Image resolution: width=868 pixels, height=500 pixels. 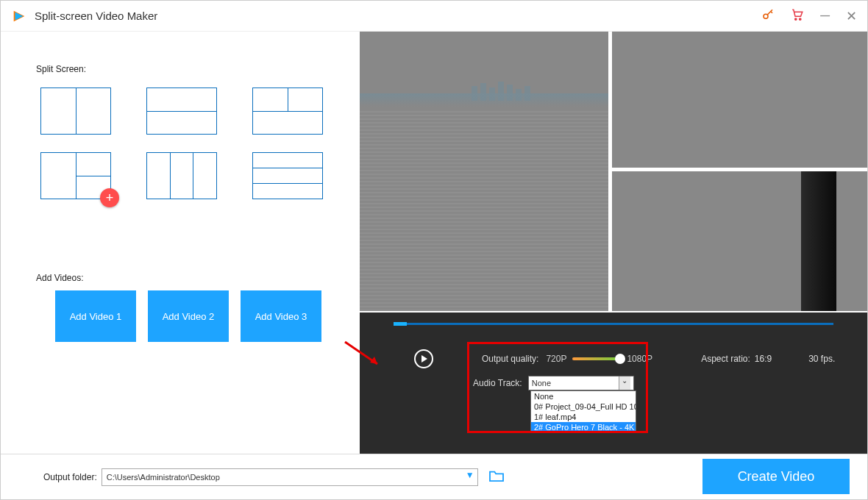 What do you see at coordinates (556, 359) in the screenshot?
I see `quality-720p-label: 720P` at bounding box center [556, 359].